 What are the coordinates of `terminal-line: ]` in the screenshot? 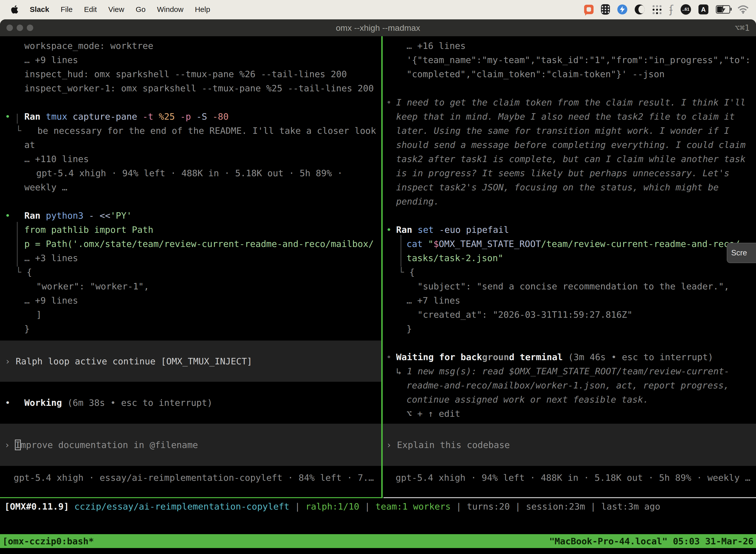 It's located at (191, 315).